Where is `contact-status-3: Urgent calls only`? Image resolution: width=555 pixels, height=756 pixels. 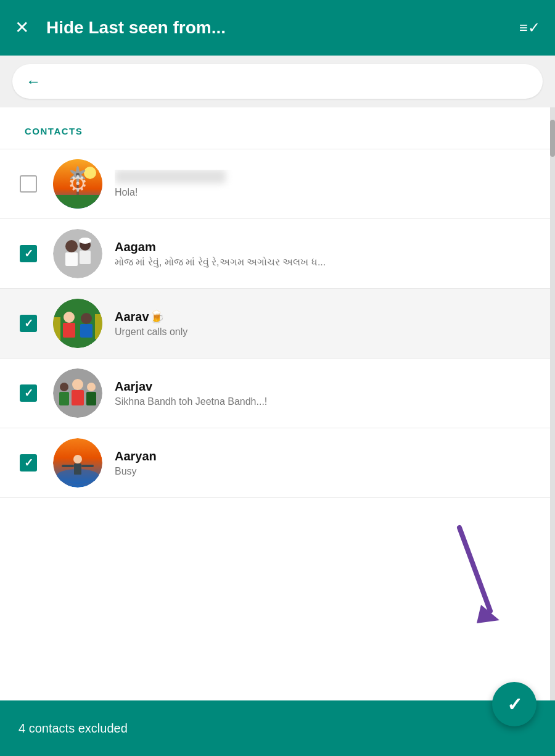 contact-status-3: Urgent calls only is located at coordinates (327, 332).